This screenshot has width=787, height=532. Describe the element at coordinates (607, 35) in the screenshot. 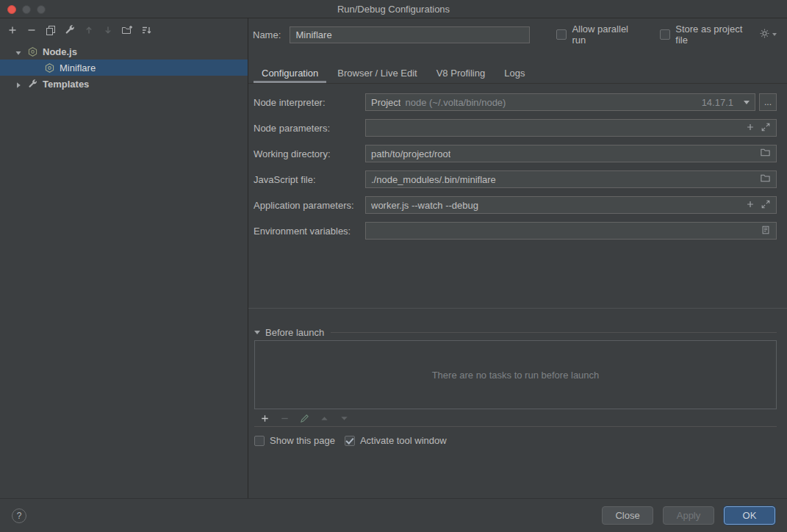

I see `checkbox-label: Allow parallel run` at that location.